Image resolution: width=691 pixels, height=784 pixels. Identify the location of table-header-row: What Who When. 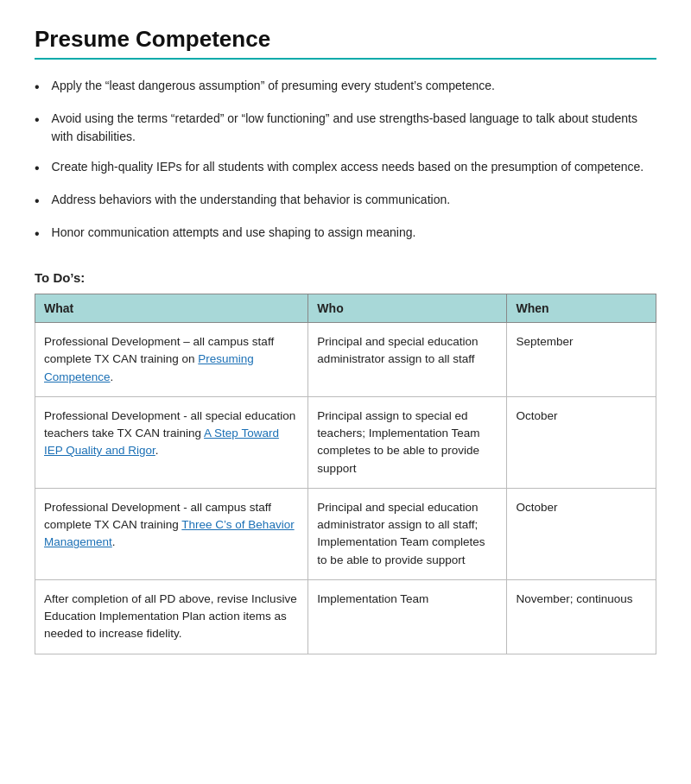
(346, 309).